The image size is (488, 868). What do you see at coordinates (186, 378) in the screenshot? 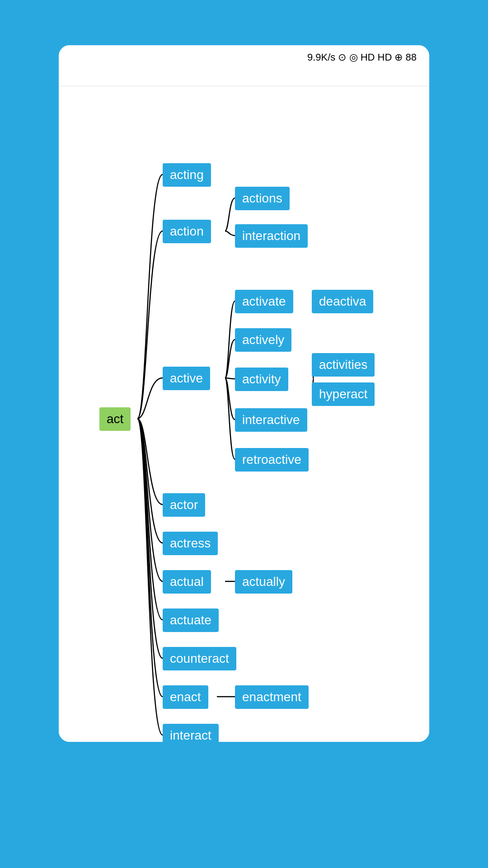
I see `word-active: active` at bounding box center [186, 378].